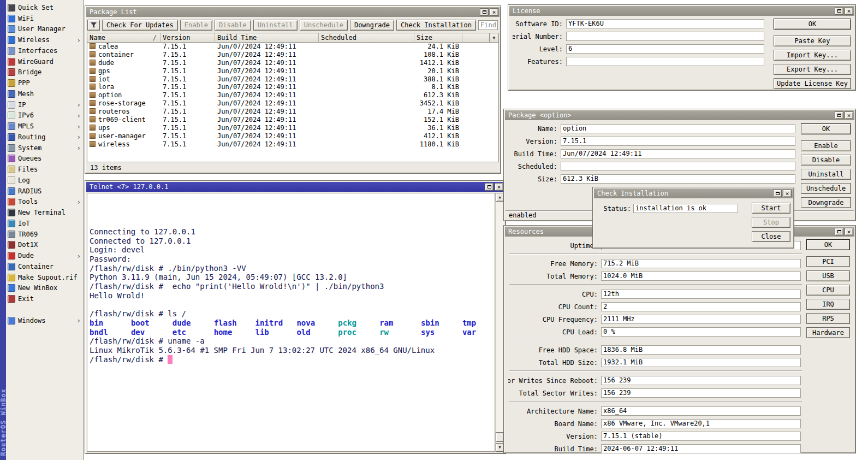 Image resolution: width=868 pixels, height=460 pixels. Describe the element at coordinates (45, 256) in the screenshot. I see `sidebar-item-dude: Dude›` at that location.